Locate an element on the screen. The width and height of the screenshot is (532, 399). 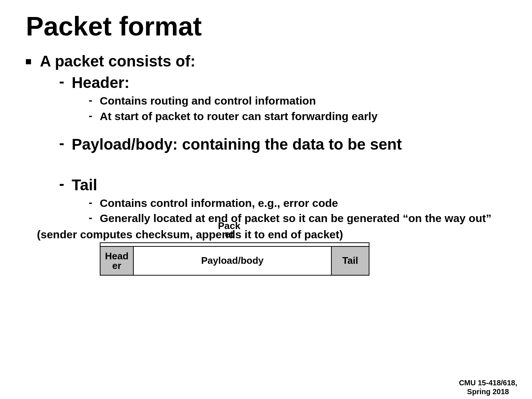
bullet-header-sub2: - At start of packet to router can start… is located at coordinates (297, 116).